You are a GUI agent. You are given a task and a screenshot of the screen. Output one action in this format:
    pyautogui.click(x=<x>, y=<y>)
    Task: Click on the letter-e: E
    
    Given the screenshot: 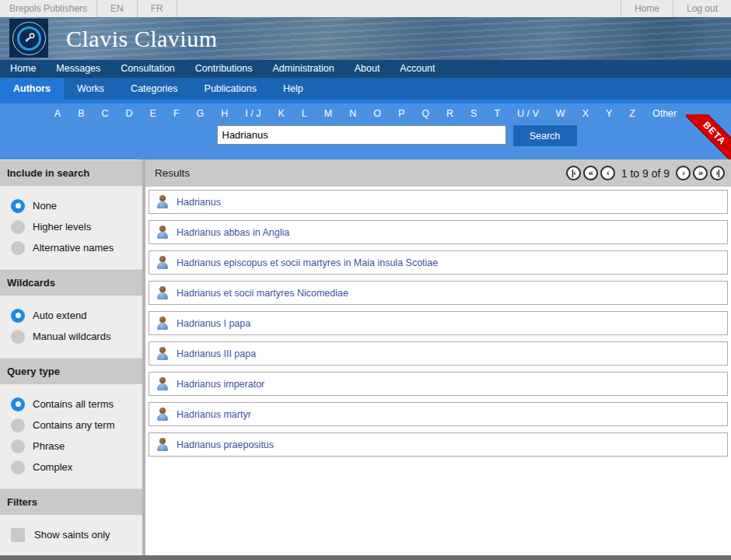 What is the action you would take?
    pyautogui.click(x=153, y=114)
    